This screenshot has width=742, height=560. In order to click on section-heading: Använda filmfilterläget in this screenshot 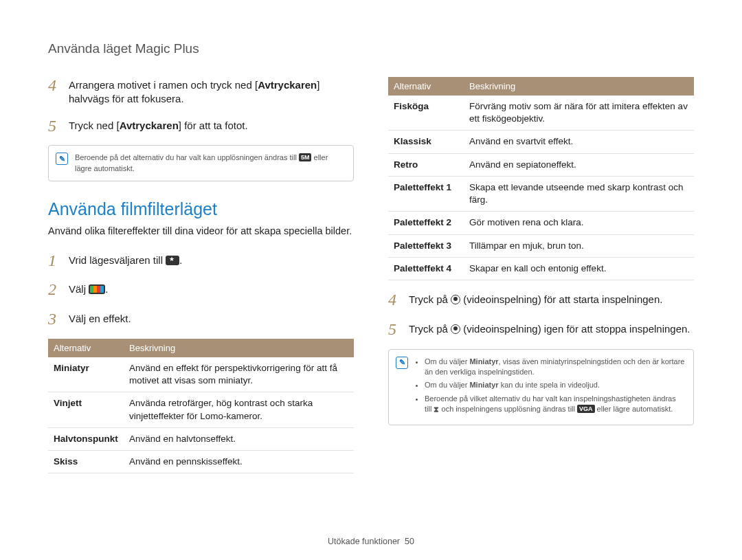, I will do `click(201, 209)`.